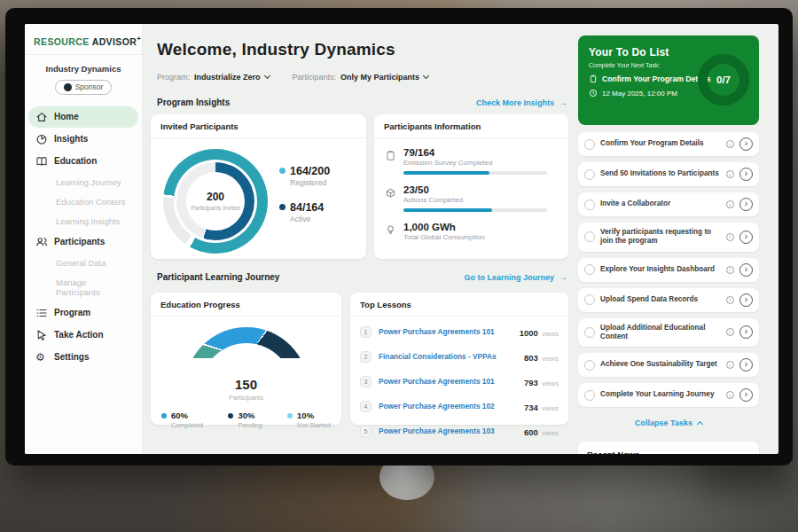 The width and height of the screenshot is (798, 532). What do you see at coordinates (293, 77) in the screenshot?
I see `filters-row: Program: Industrialize Zero Participants…` at bounding box center [293, 77].